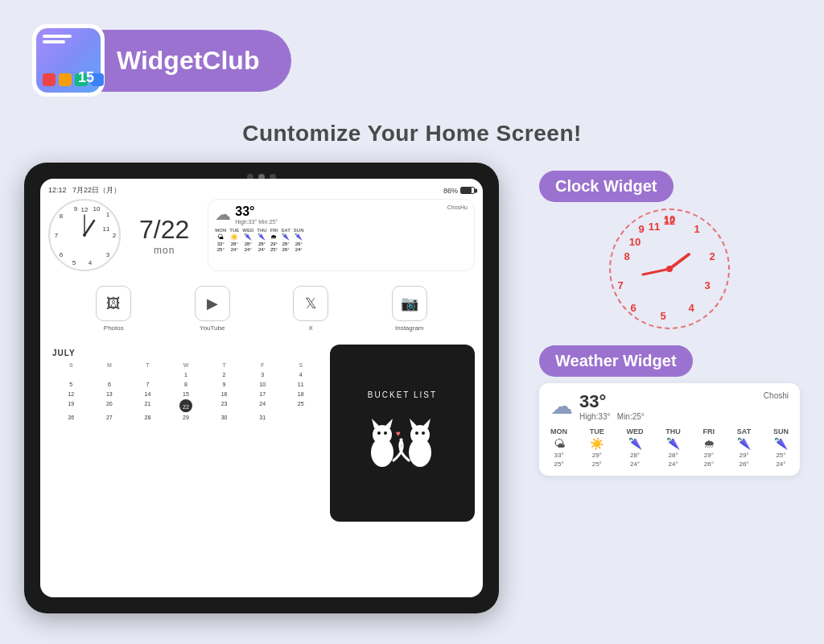 The width and height of the screenshot is (824, 644). What do you see at coordinates (412, 134) in the screenshot?
I see `tagline: Cuntomize Your Home Screen!` at bounding box center [412, 134].